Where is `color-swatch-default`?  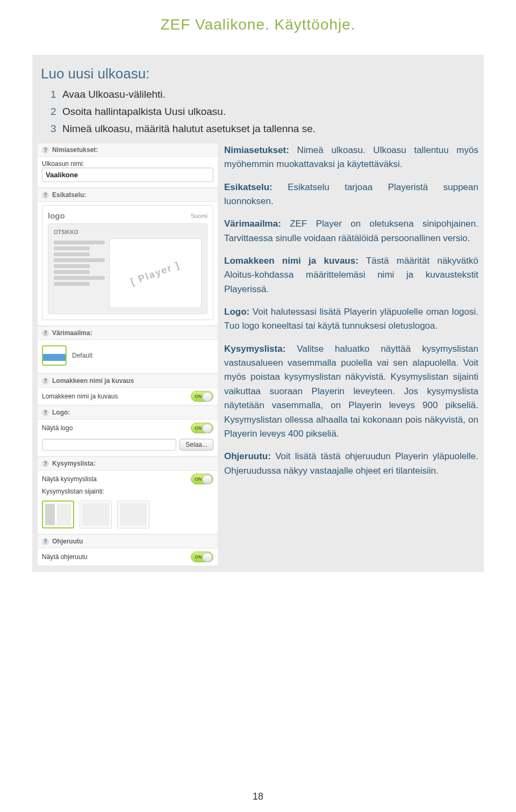
color-swatch-default is located at coordinates (54, 356).